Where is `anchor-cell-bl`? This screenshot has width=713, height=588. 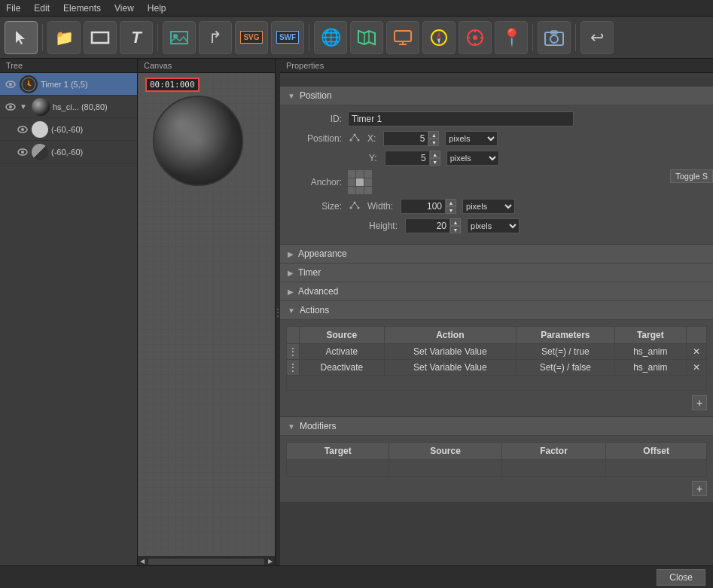
anchor-cell-bl is located at coordinates (352, 190).